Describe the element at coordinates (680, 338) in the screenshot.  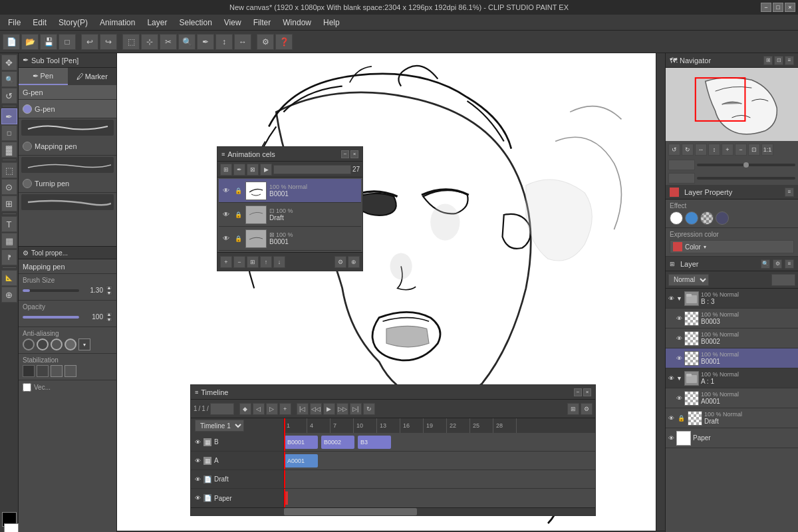
I see `b0002-eye: 👁` at that location.